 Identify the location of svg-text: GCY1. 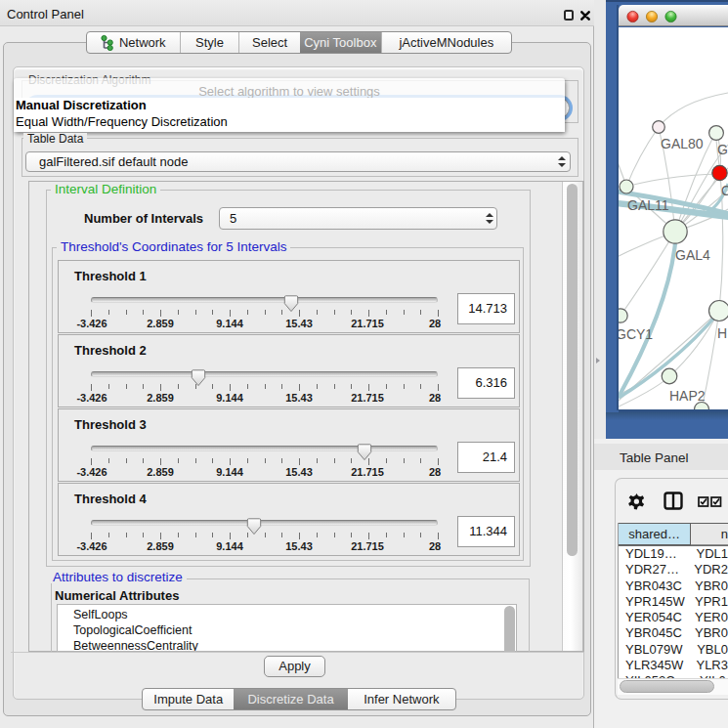
(635, 334).